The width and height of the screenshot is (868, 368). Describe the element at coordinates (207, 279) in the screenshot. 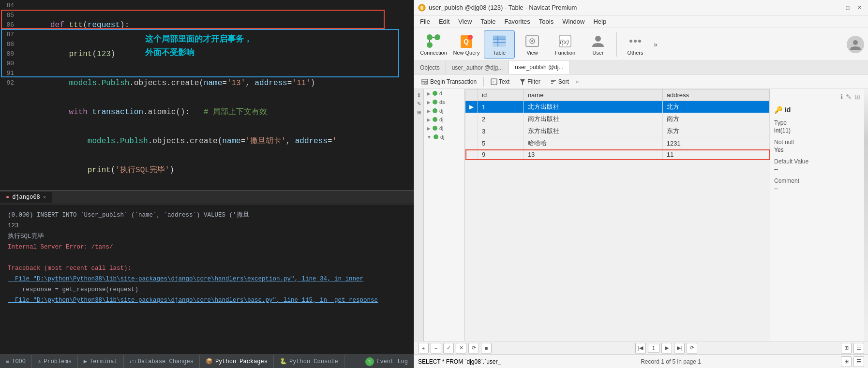

I see `output-line-7: File "D:\python\Python38\lib\site-packag…` at that location.